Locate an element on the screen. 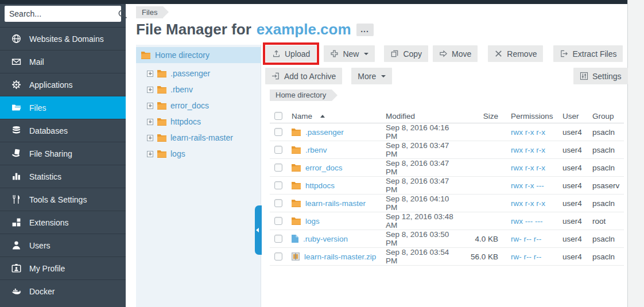 The height and width of the screenshot is (307, 644). file-name-link: .ruby-version is located at coordinates (325, 239).